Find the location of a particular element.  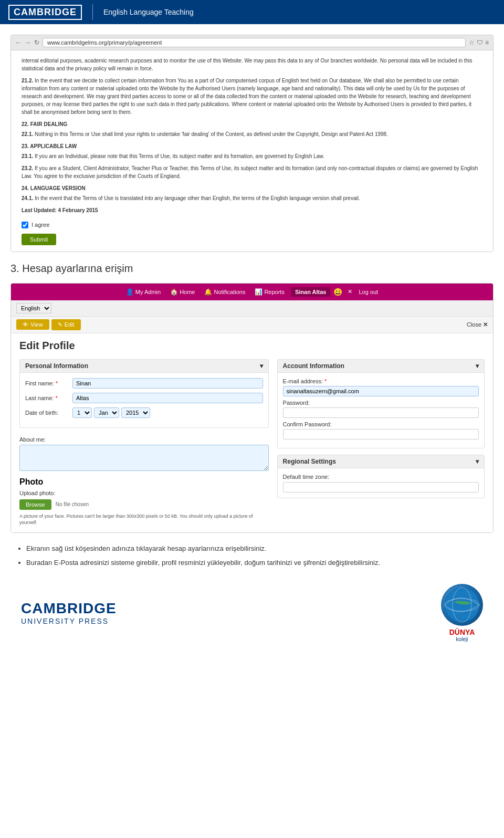

email-label: E-mail address: * is located at coordinates (381, 381).